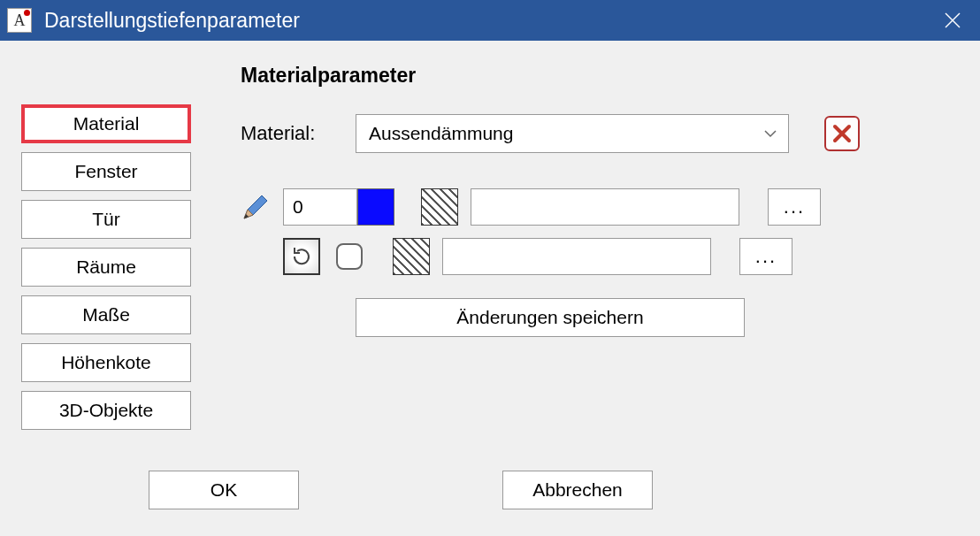 The width and height of the screenshot is (980, 536). Describe the element at coordinates (842, 134) in the screenshot. I see `delete-button` at that location.